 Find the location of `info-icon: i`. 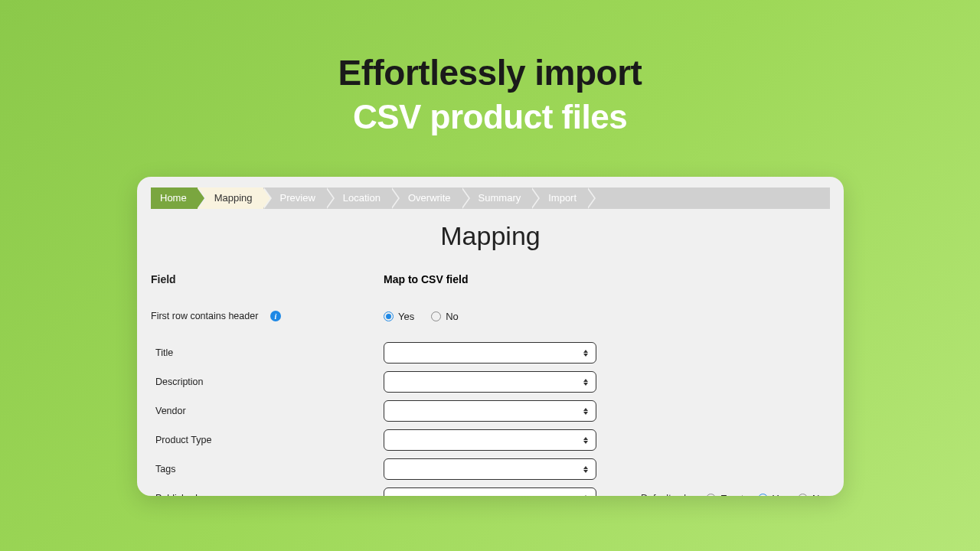

info-icon: i is located at coordinates (276, 316).